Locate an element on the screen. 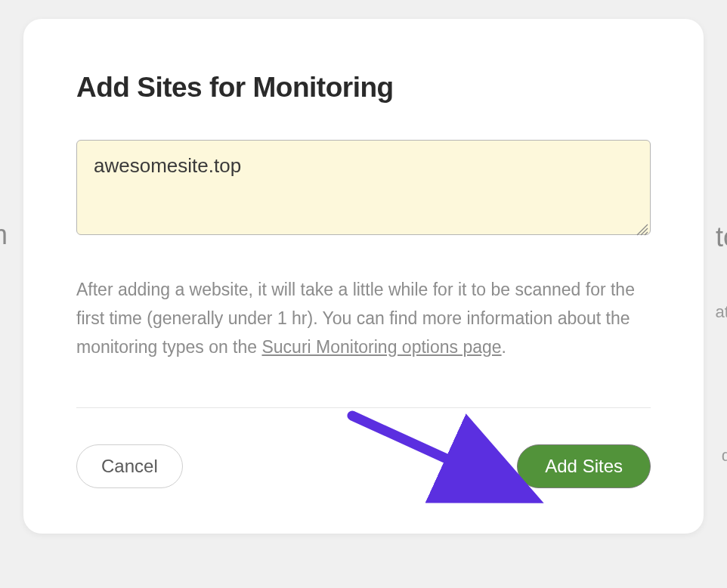 The width and height of the screenshot is (727, 588). backdrop-text-fragment: ate is located at coordinates (721, 312).